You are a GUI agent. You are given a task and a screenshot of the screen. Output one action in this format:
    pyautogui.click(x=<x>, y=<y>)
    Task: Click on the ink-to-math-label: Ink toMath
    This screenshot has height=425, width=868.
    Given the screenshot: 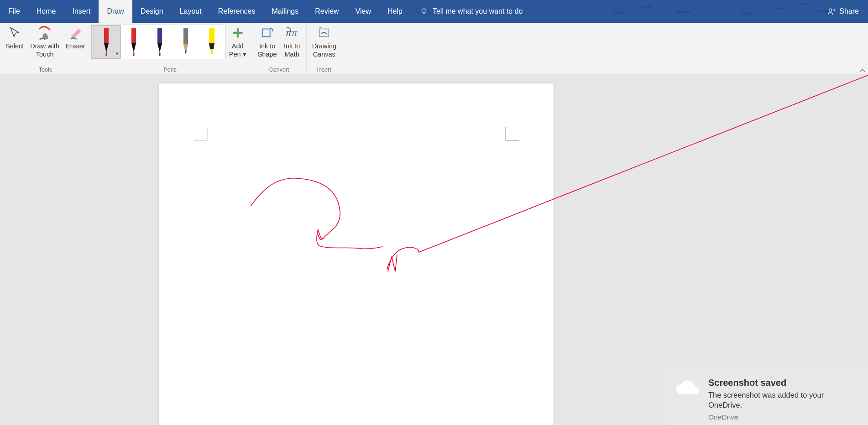 What is the action you would take?
    pyautogui.click(x=292, y=50)
    